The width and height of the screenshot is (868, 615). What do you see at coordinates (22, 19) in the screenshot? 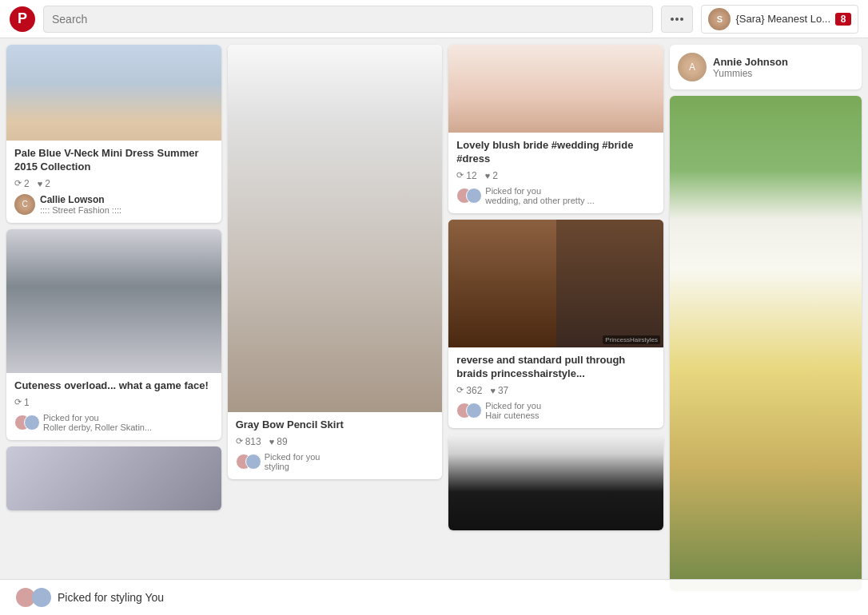
I see `pinterest-logo: P` at bounding box center [22, 19].